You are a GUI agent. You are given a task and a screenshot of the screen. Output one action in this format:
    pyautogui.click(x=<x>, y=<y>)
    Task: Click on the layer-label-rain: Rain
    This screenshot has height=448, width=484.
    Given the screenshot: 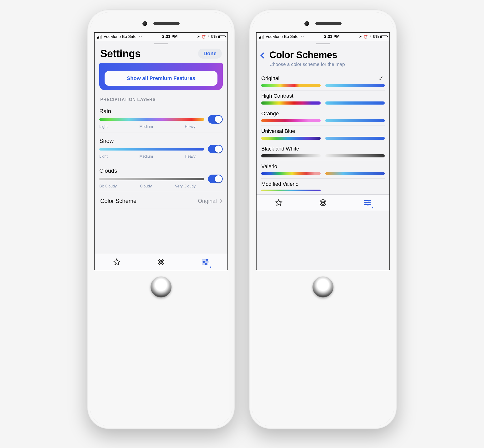 What is the action you would take?
    pyautogui.click(x=105, y=111)
    